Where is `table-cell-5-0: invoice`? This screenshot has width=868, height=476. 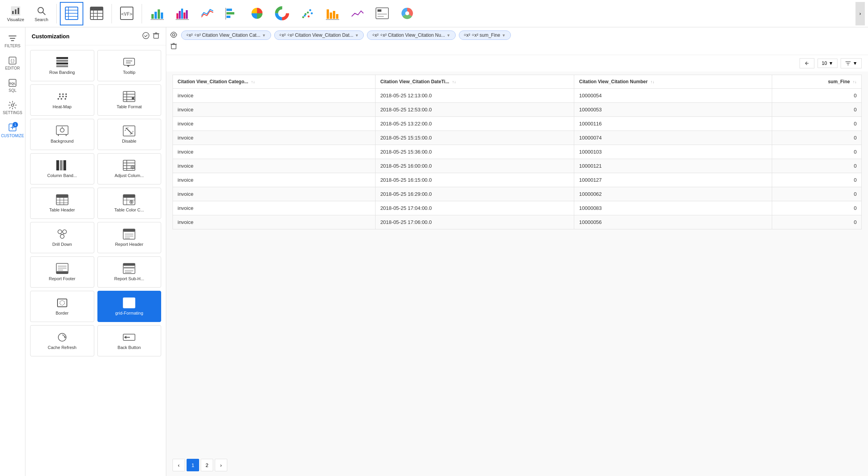
table-cell-5-0: invoice is located at coordinates (274, 166).